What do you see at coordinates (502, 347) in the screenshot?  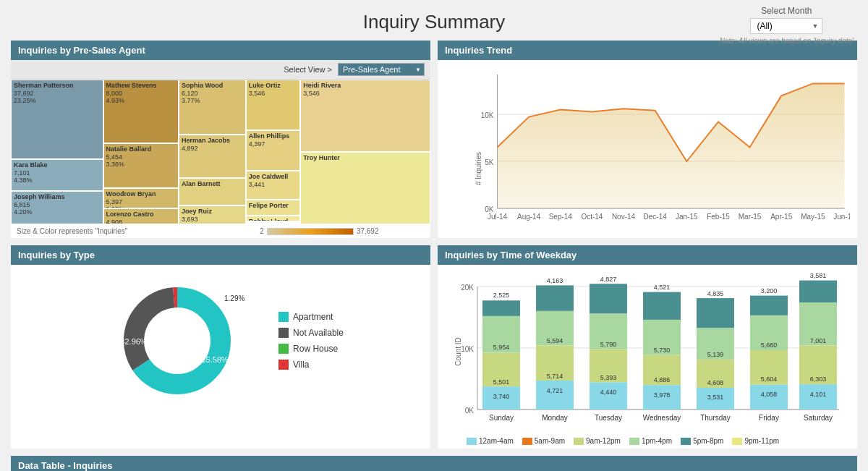 I see `bar-sun-label2: 5,954` at bounding box center [502, 347].